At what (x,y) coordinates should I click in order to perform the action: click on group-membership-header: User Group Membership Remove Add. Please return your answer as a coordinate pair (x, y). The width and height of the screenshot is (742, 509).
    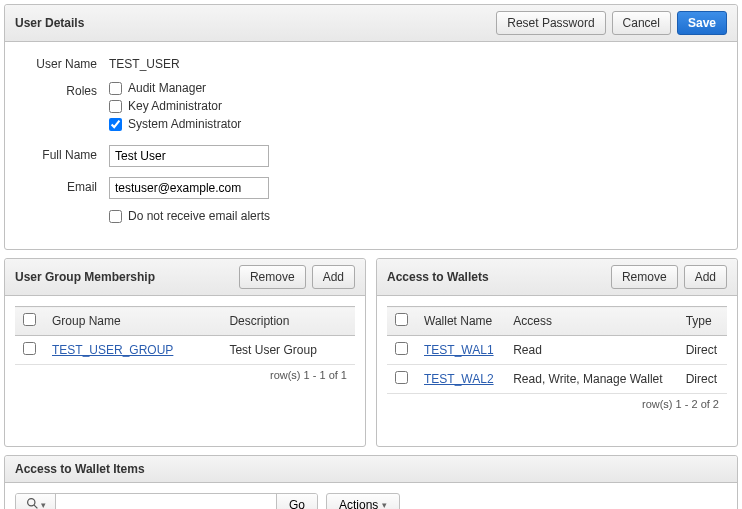
    Looking at the image, I should click on (185, 278).